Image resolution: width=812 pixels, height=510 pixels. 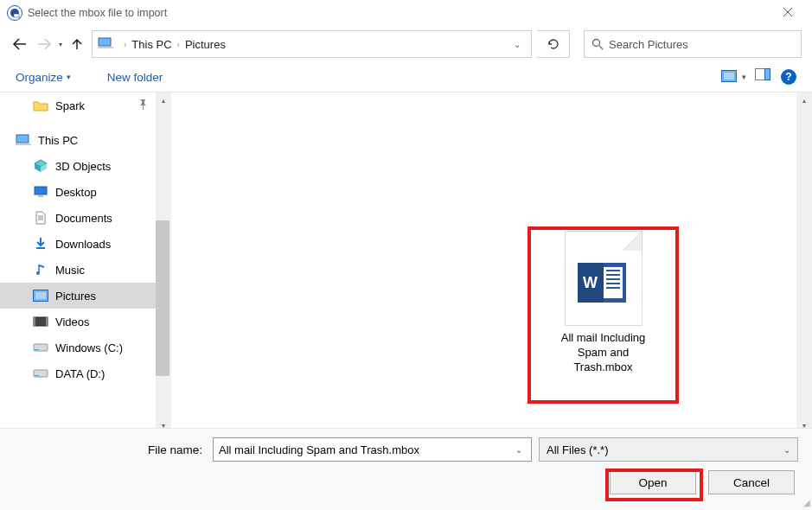 What do you see at coordinates (406, 13) in the screenshot?
I see `titlebar: Select the mbox file to import` at bounding box center [406, 13].